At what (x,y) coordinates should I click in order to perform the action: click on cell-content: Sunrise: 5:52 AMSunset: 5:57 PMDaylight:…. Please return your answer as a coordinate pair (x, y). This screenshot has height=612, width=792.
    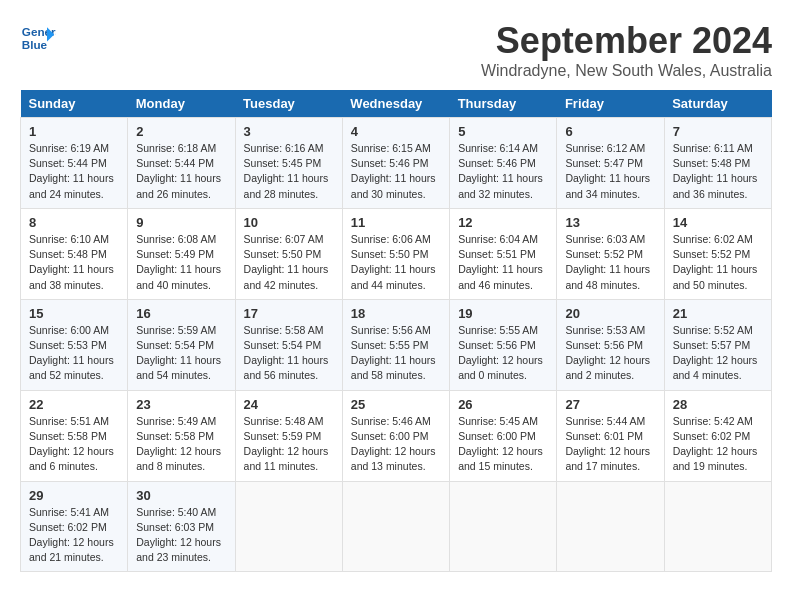
    Looking at the image, I should click on (718, 354).